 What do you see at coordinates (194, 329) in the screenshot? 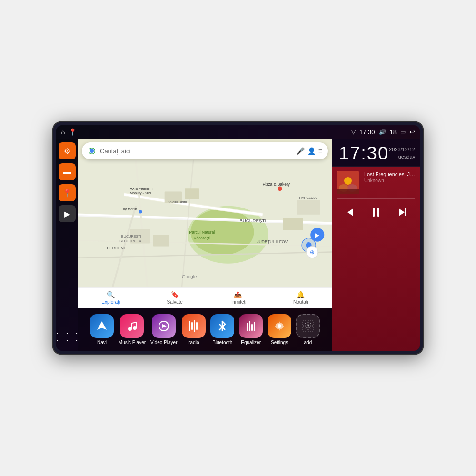
I see `app-radio: radio` at bounding box center [194, 329].